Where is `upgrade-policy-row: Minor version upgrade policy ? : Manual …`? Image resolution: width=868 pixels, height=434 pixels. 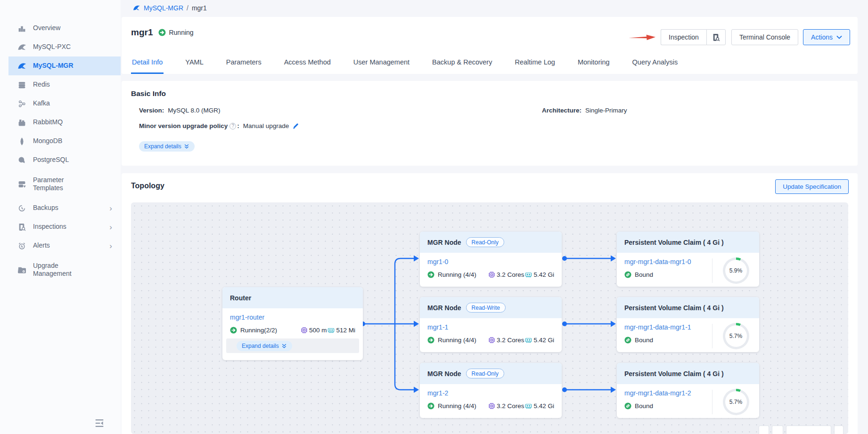
upgrade-policy-row: Minor version upgrade policy ? : Manual … is located at coordinates (219, 126).